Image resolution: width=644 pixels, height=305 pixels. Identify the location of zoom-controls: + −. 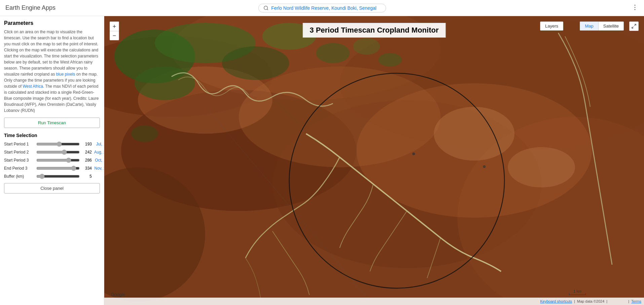
(114, 31).